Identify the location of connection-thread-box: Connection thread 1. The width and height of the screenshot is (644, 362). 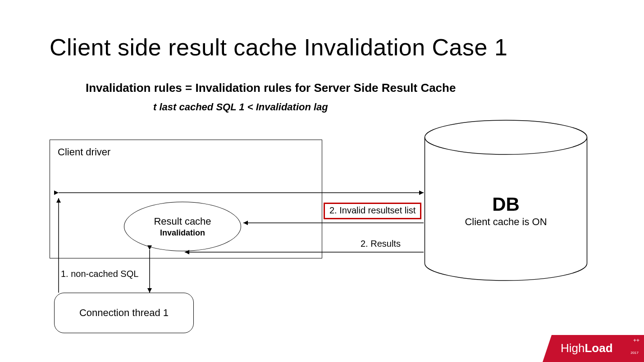
(124, 313).